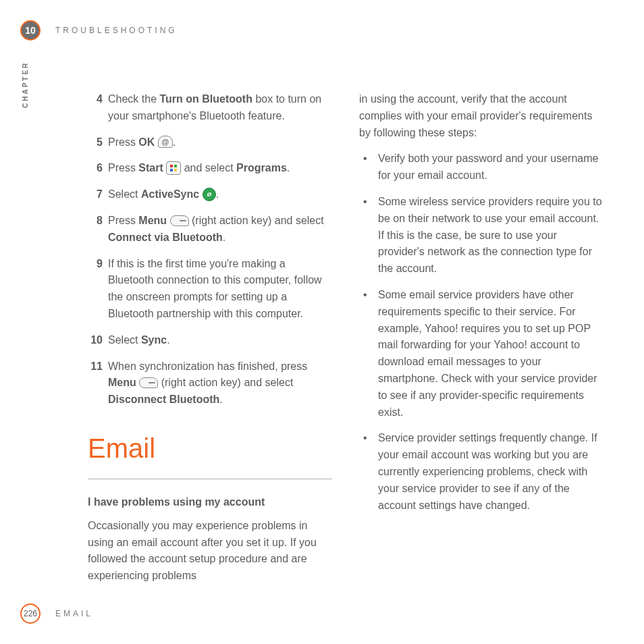  Describe the element at coordinates (170, 194) in the screenshot. I see `step-bold: ActiveSync` at that location.